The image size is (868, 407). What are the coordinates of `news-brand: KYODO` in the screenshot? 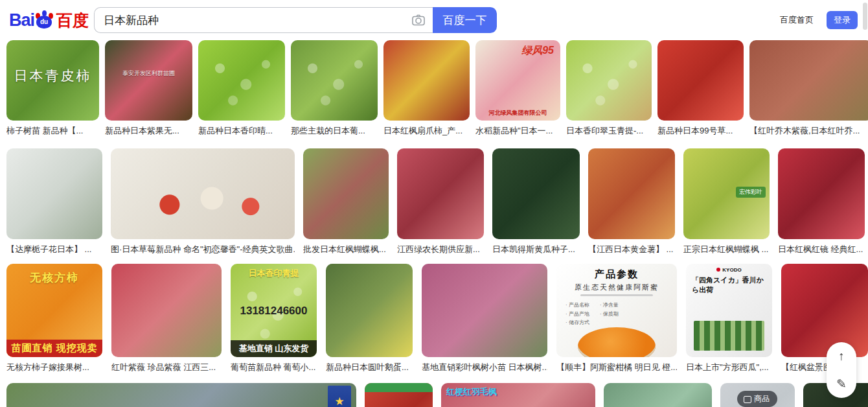 It's located at (729, 270).